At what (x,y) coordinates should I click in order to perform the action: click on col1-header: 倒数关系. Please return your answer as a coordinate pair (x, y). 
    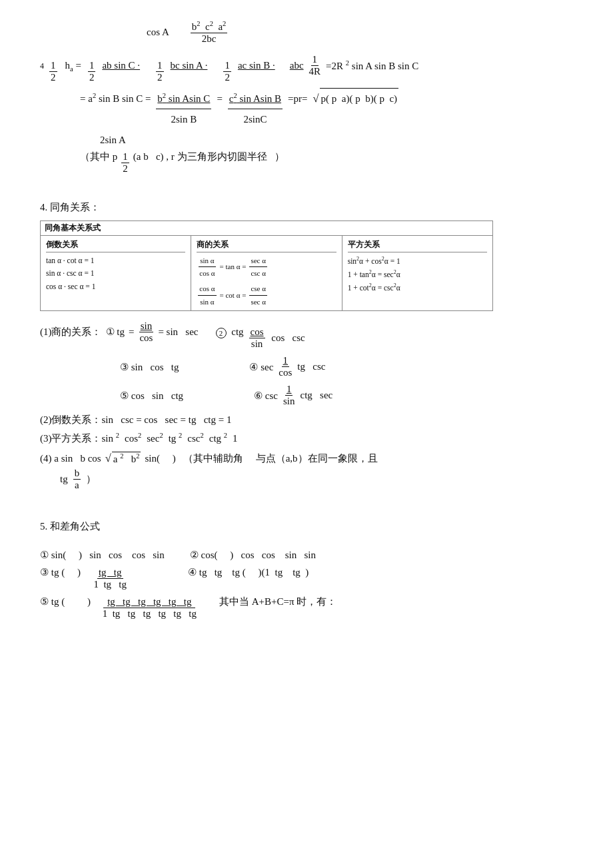
    Looking at the image, I should click on (116, 245).